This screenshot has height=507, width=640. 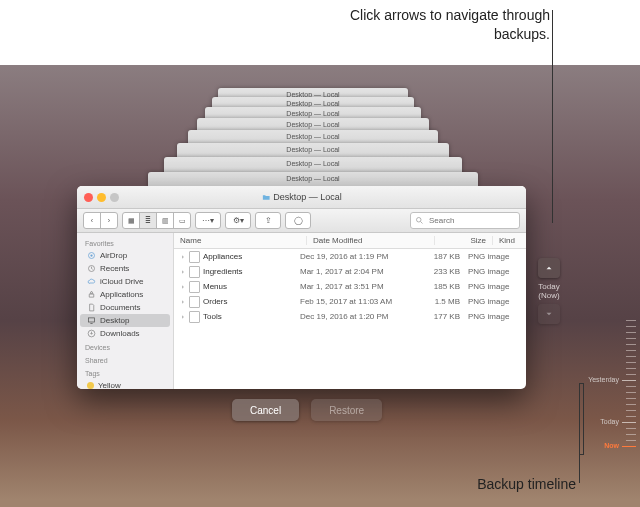 I want to click on close-icon, so click(x=88, y=198).